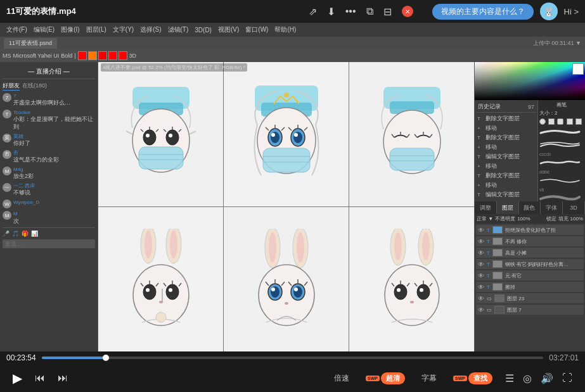 Image resolution: width=585 pixels, height=392 pixels. I want to click on ps-menu-filter: 滤镜(T), so click(179, 30).